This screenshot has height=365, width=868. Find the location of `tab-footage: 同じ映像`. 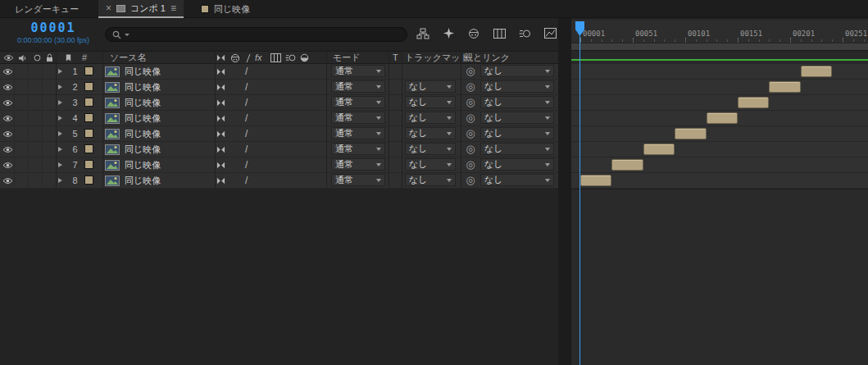

tab-footage: 同じ映像 is located at coordinates (225, 9).